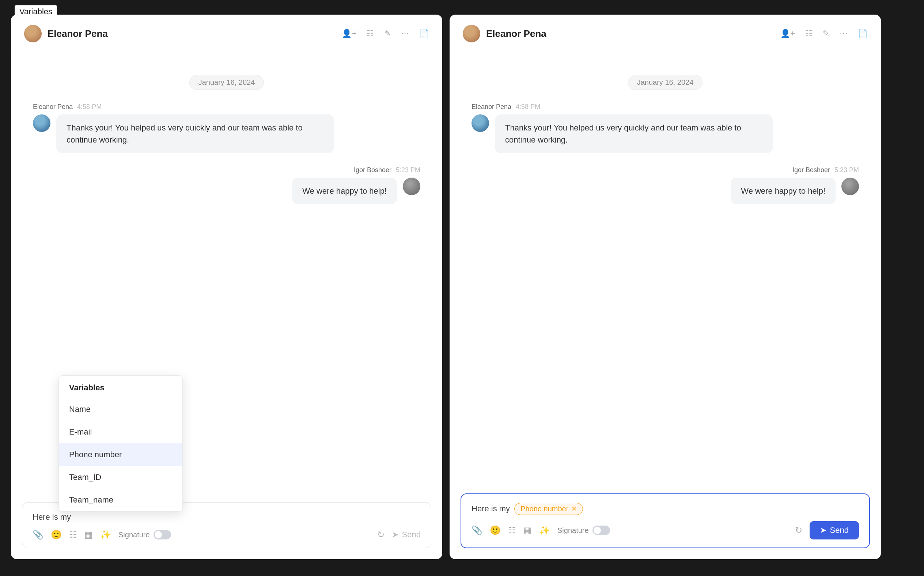  What do you see at coordinates (52, 517) in the screenshot?
I see `composer-prefix-text: Here is my` at bounding box center [52, 517].